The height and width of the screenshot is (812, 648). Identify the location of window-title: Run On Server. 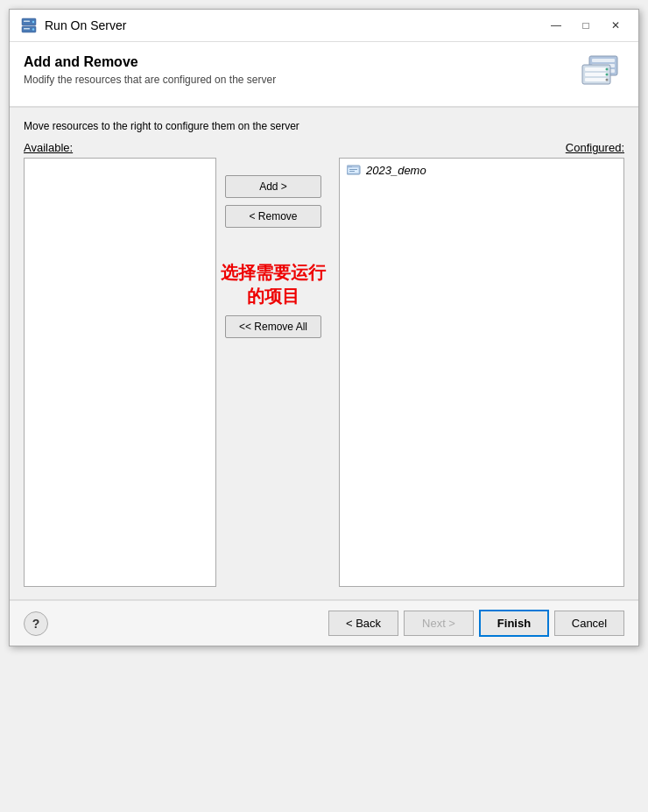
(86, 25).